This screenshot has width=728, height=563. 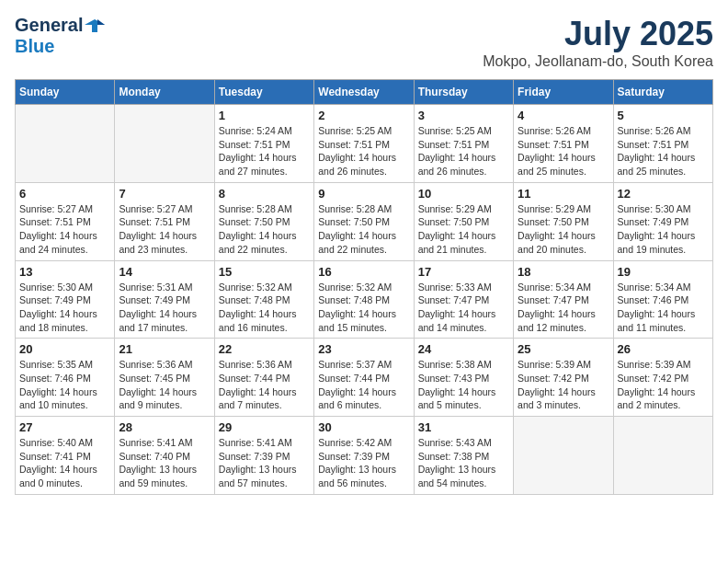 What do you see at coordinates (364, 464) in the screenshot?
I see `day-detail: Sunrise: 5:42 AM Sunset: 7:39 PM Dayligh…` at bounding box center [364, 464].